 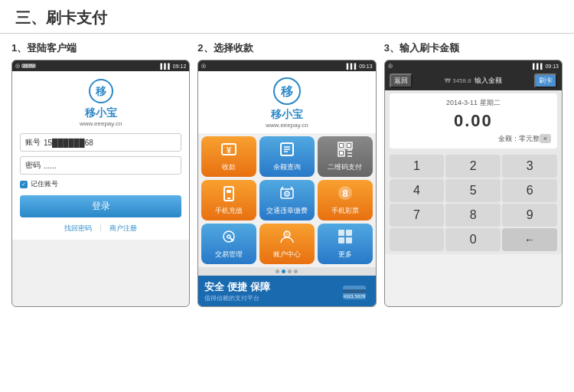 What do you see at coordinates (123, 228) in the screenshot?
I see `register-link: 商户注册` at bounding box center [123, 228].